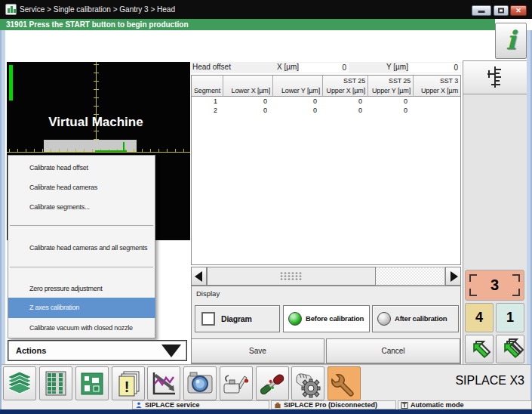  I want to click on table-row: 1 0 0 0 0, so click(326, 101).